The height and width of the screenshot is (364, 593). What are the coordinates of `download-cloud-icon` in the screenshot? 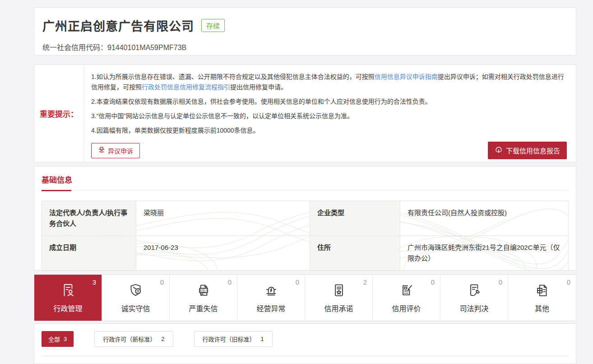 It's located at (499, 151).